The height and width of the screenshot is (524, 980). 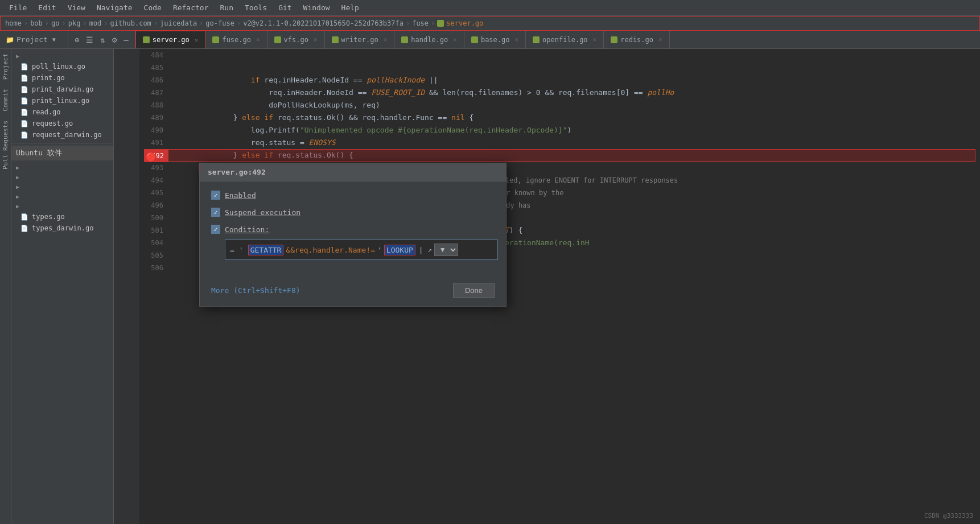 What do you see at coordinates (54, 40) in the screenshot?
I see `project-dropdown-icon: ▼` at bounding box center [54, 40].